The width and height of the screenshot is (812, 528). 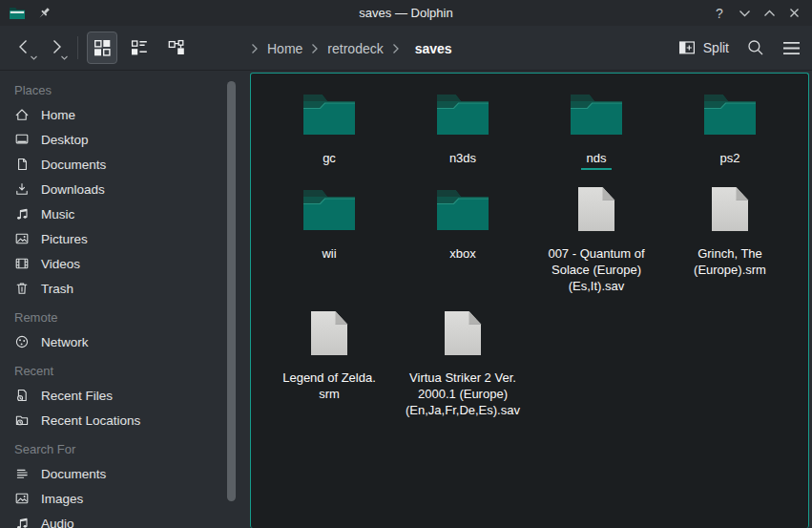 I want to click on file-item-label: gc, so click(x=329, y=158).